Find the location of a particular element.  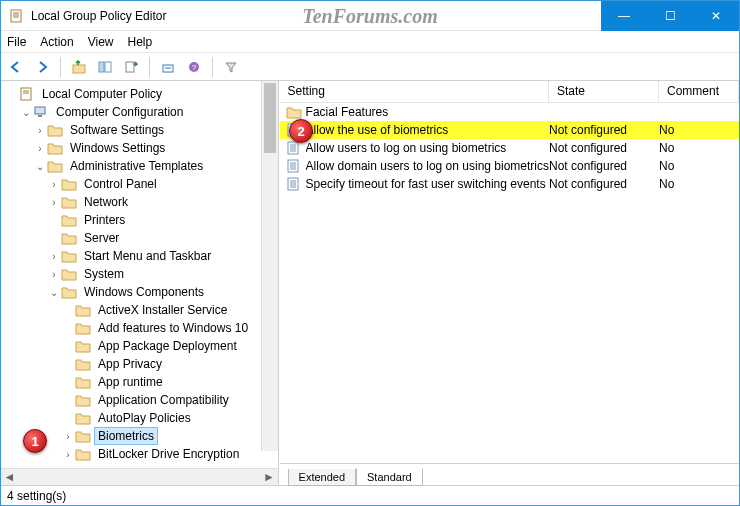

tree-smt: ›Start Menu and Taskbar is located at coordinates (140, 256).